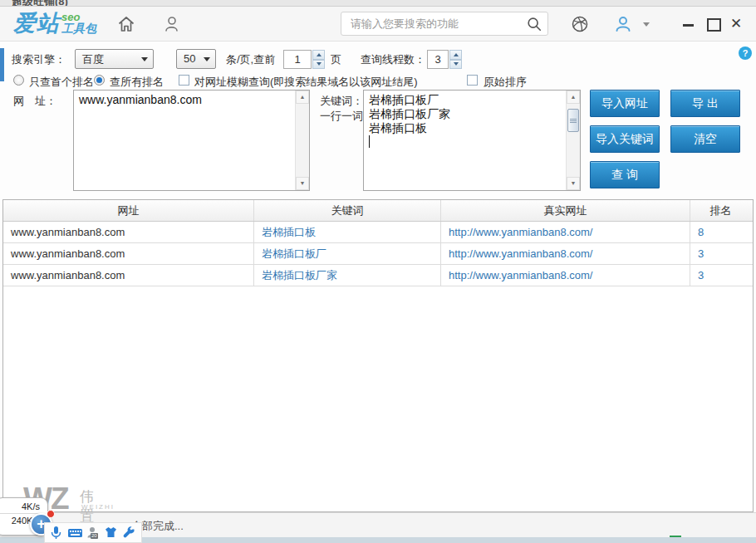 The width and height of the screenshot is (756, 543). What do you see at coordinates (297, 60) in the screenshot?
I see `pages-input: 1` at bounding box center [297, 60].